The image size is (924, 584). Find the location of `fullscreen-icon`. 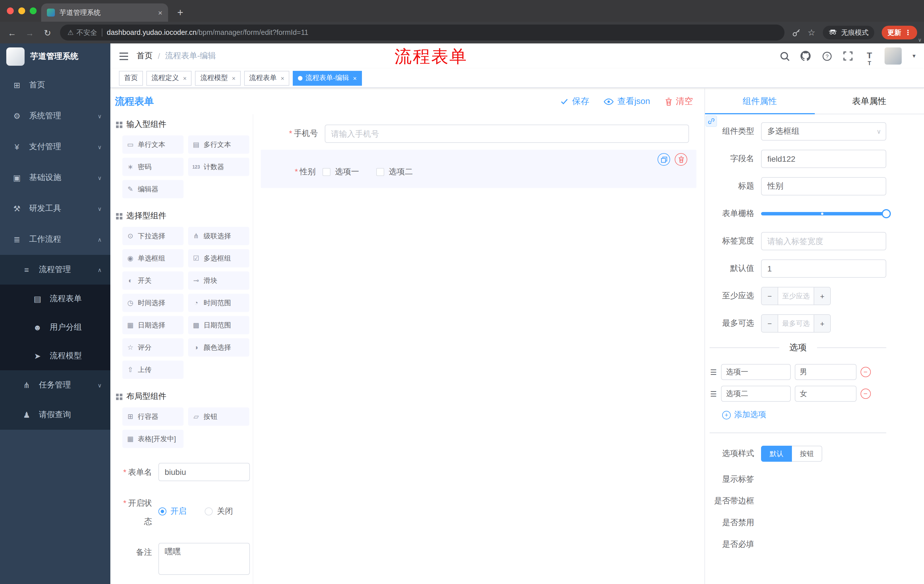

fullscreen-icon is located at coordinates (848, 56).